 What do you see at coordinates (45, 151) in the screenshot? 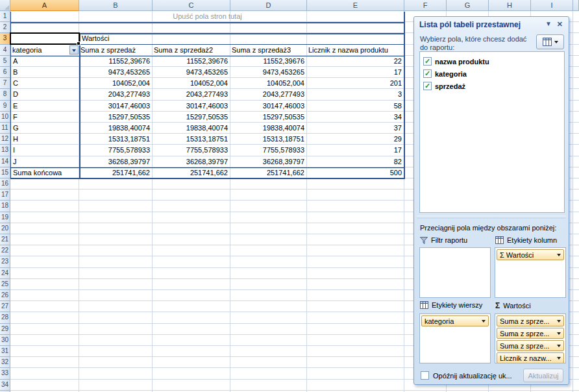
I see `pivot-row-label-cell: I` at bounding box center [45, 151].